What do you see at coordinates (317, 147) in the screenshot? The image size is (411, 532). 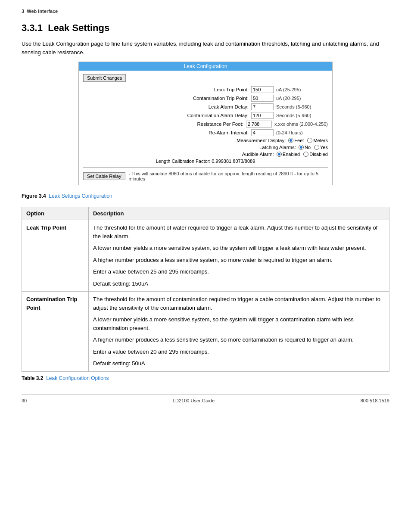 I see `latching-yes-radio` at bounding box center [317, 147].